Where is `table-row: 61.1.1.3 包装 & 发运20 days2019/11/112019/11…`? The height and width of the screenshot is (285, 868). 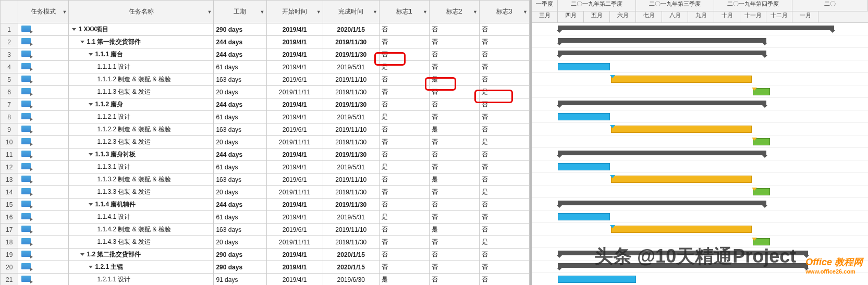
table-row: 61.1.1.3 包装 & 发运20 days2019/11/112019/11… is located at coordinates (265, 92).